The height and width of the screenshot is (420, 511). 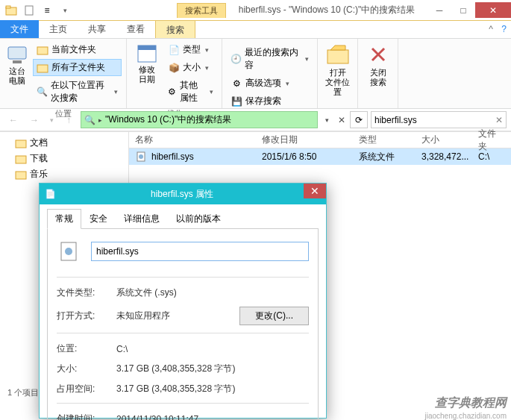 What do you see at coordinates (191, 49) in the screenshot?
I see `type-filter: 📄类型▾` at bounding box center [191, 49].